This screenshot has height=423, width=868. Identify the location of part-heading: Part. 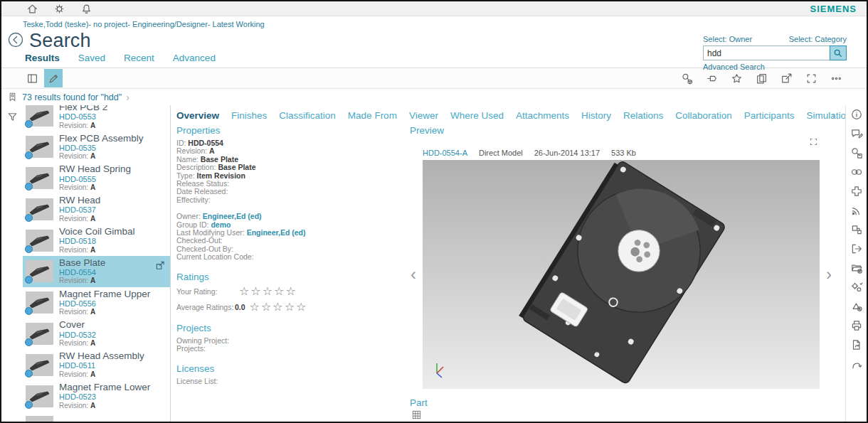
(624, 402).